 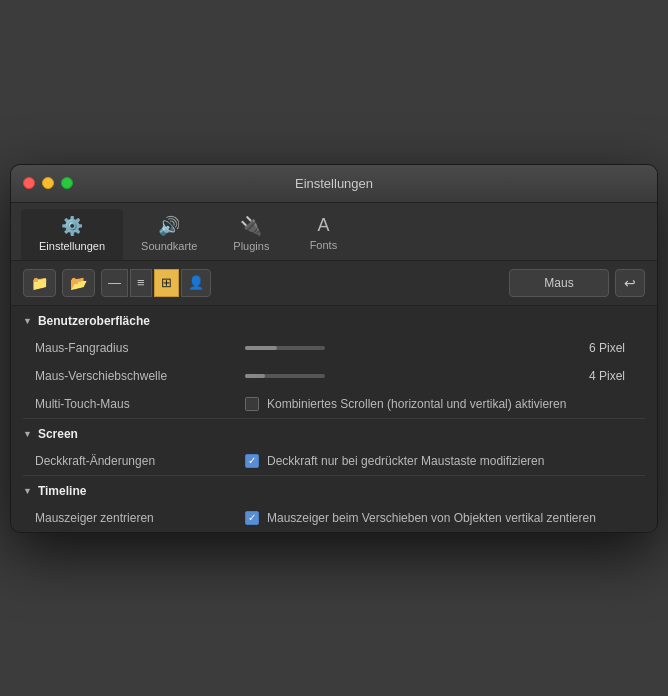 What do you see at coordinates (62, 491) in the screenshot?
I see `section-timeline-title: Timeline` at bounding box center [62, 491].